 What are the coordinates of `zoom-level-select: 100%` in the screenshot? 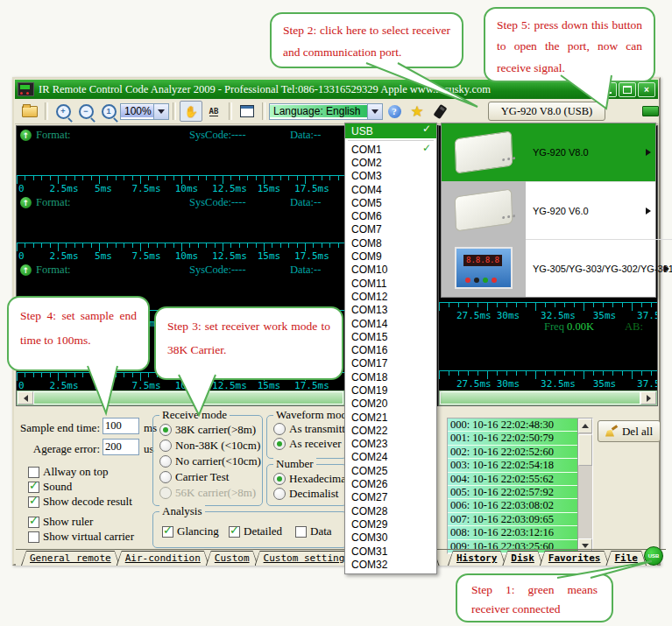 It's located at (145, 112).